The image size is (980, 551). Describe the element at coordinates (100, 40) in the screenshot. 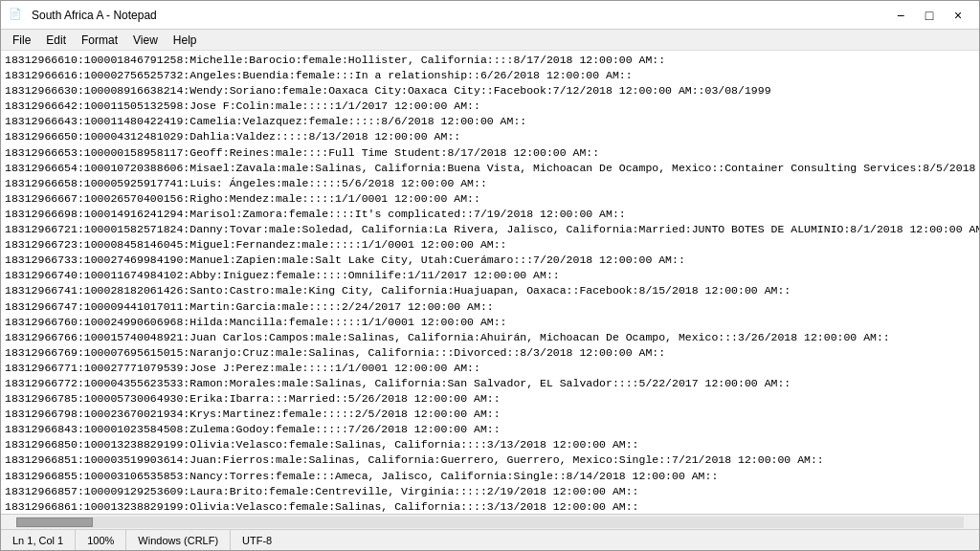

I see `menu-format: Format` at that location.